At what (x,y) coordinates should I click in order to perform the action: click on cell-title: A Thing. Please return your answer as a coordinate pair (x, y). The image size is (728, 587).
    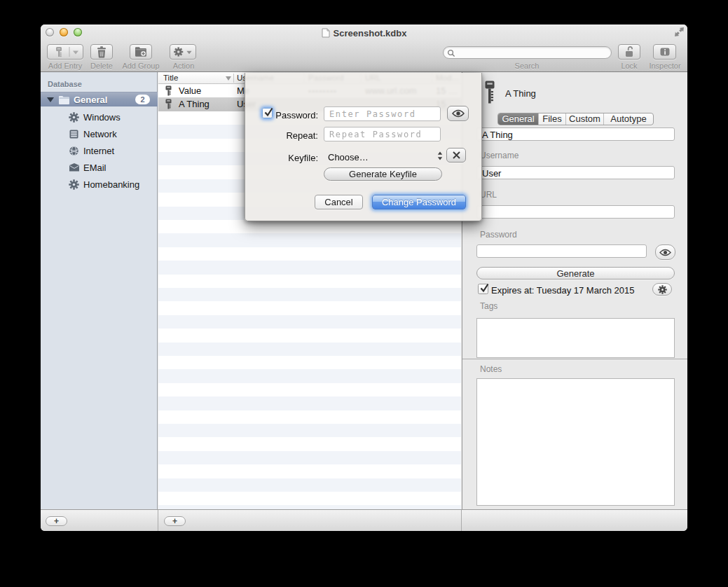
    Looking at the image, I should click on (194, 104).